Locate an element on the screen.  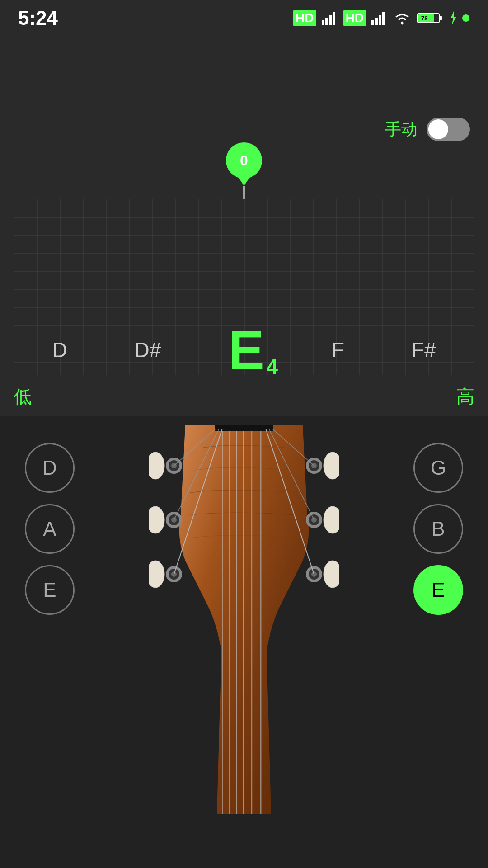
string-button-A: A is located at coordinates (50, 529).